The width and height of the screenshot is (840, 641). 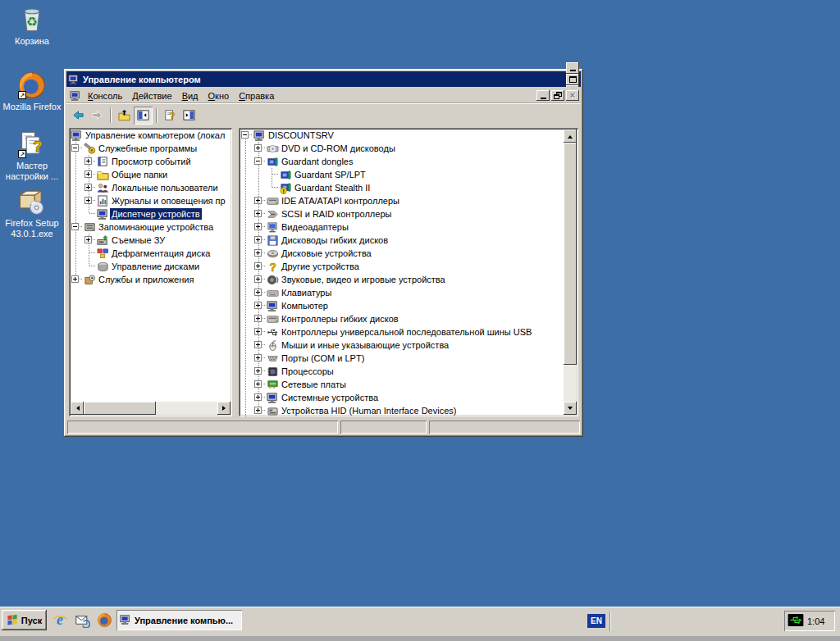 What do you see at coordinates (402, 398) in the screenshot?
I see `tree-item: Системные устройства` at bounding box center [402, 398].